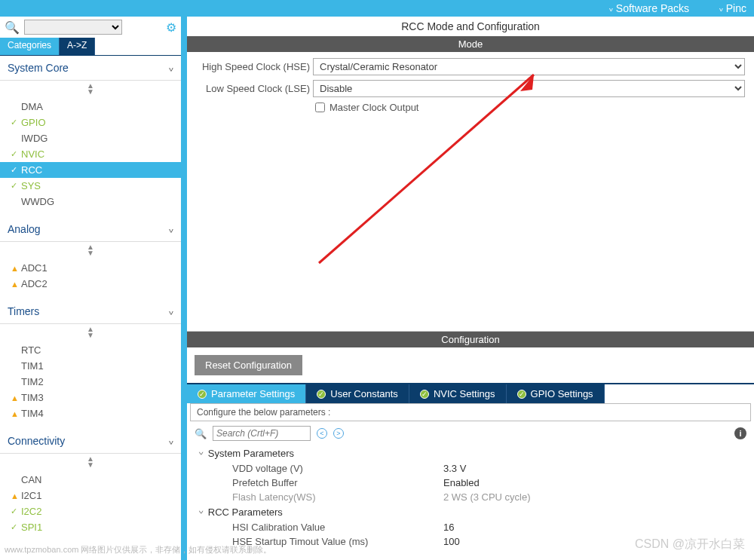 The image size is (754, 560). What do you see at coordinates (470, 44) in the screenshot?
I see `mode-bar: Mode` at bounding box center [470, 44].